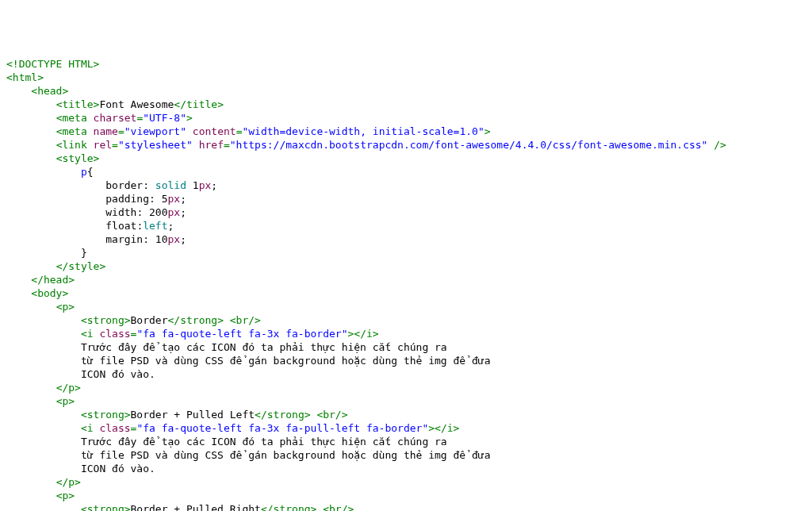 The image size is (812, 511). I want to click on title-text: Font Awesome, so click(136, 105).